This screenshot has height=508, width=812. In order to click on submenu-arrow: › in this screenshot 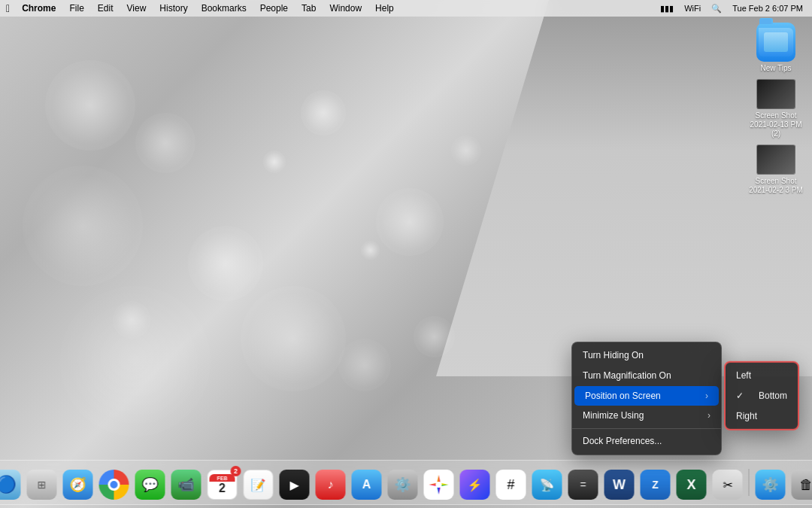, I will do `click(707, 396)`.